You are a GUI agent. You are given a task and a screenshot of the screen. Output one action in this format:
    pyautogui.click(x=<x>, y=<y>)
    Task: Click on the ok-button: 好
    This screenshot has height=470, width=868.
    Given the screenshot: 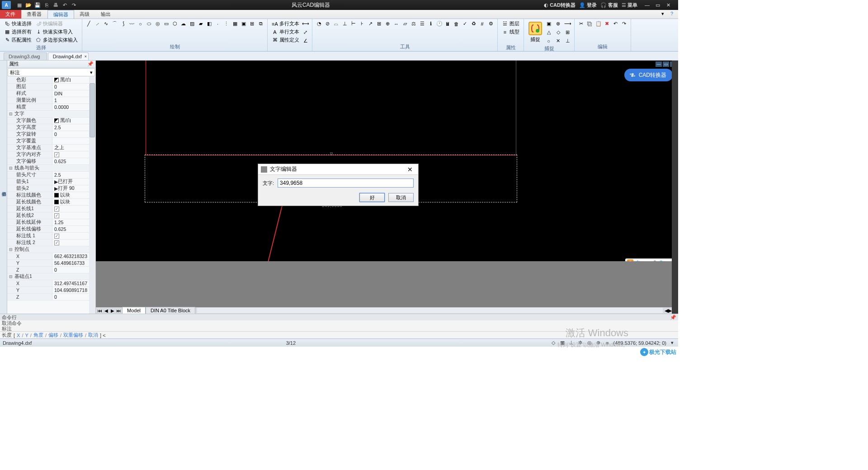 What is the action you would take?
    pyautogui.click(x=372, y=197)
    